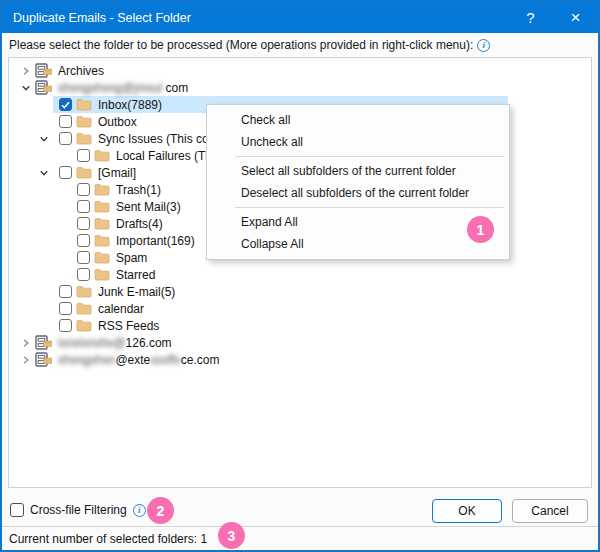  What do you see at coordinates (358, 244) in the screenshot?
I see `menu-item-collapse-all: Collapse All` at bounding box center [358, 244].